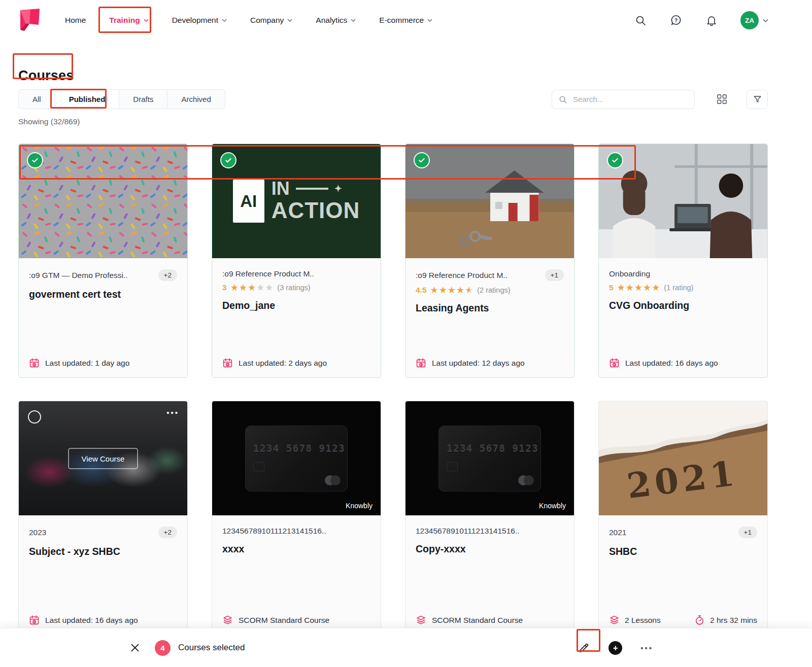 This screenshot has height=667, width=812. What do you see at coordinates (30, 20) in the screenshot?
I see `brand-logo-icon` at bounding box center [30, 20].